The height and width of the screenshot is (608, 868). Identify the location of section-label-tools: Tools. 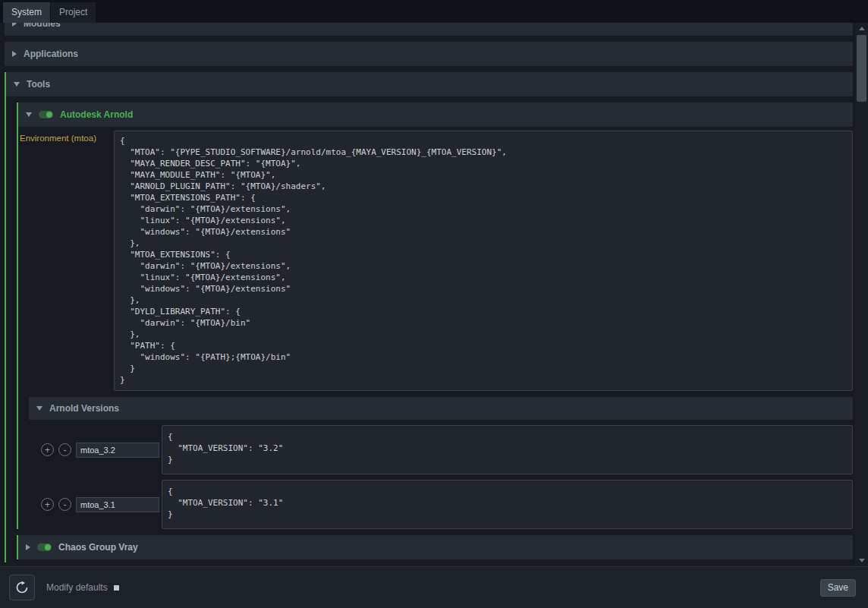
(38, 84).